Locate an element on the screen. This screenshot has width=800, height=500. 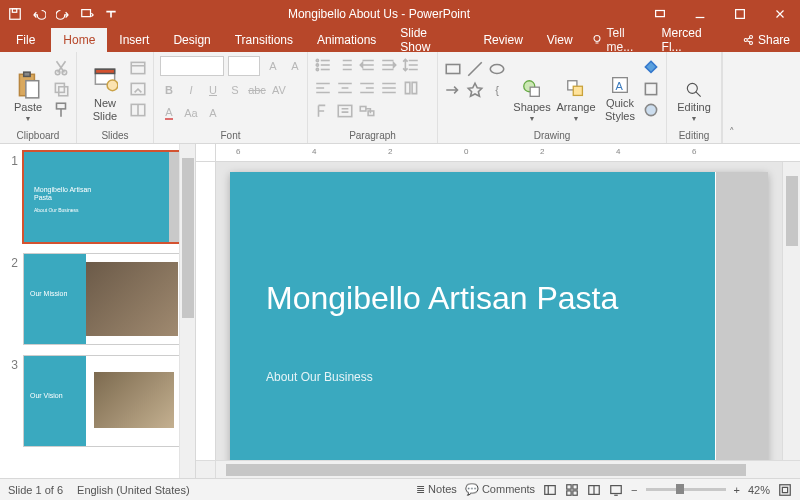
reset-icon is located at coordinates (138, 89).